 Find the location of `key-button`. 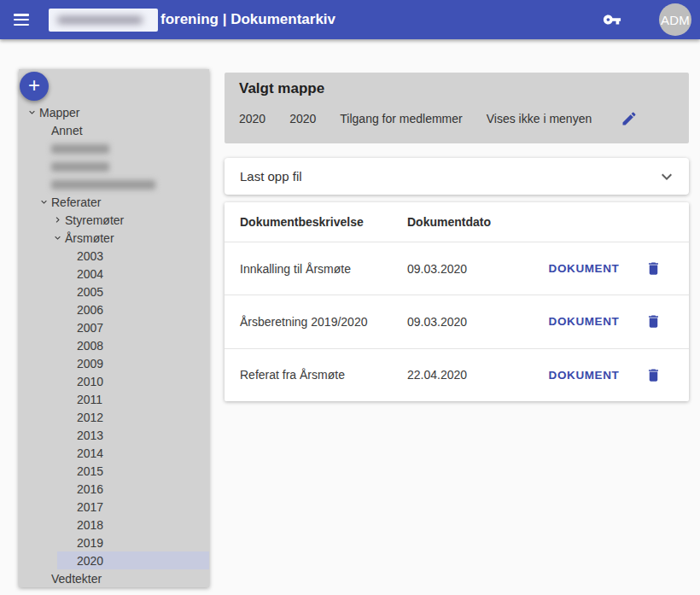

key-button is located at coordinates (612, 20).